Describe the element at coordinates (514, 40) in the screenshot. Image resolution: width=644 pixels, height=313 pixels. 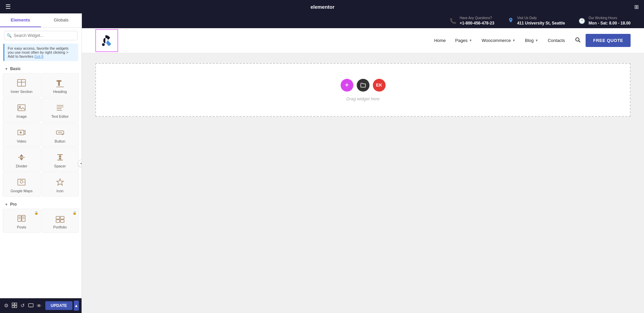
I see `nav-woocommerce-arrow: ▼` at that location.